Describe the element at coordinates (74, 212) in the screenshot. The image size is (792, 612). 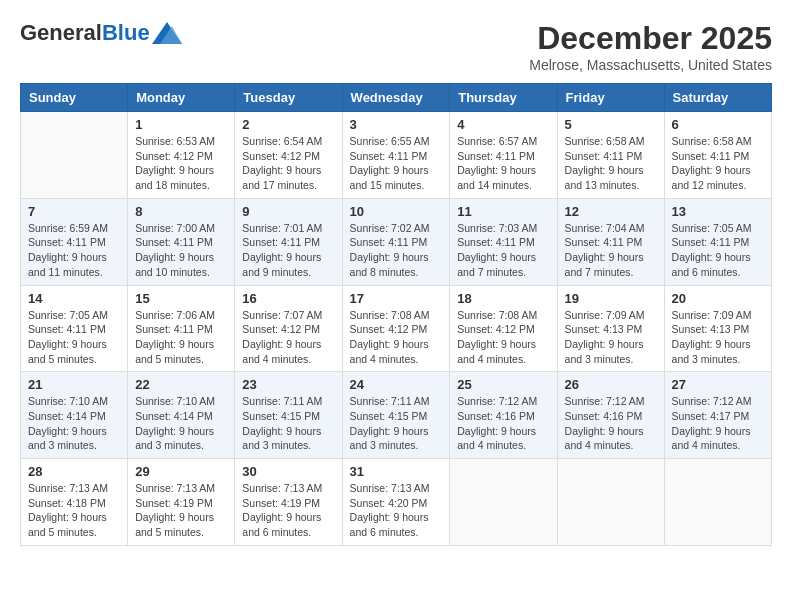
I see `day-number: 7` at that location.